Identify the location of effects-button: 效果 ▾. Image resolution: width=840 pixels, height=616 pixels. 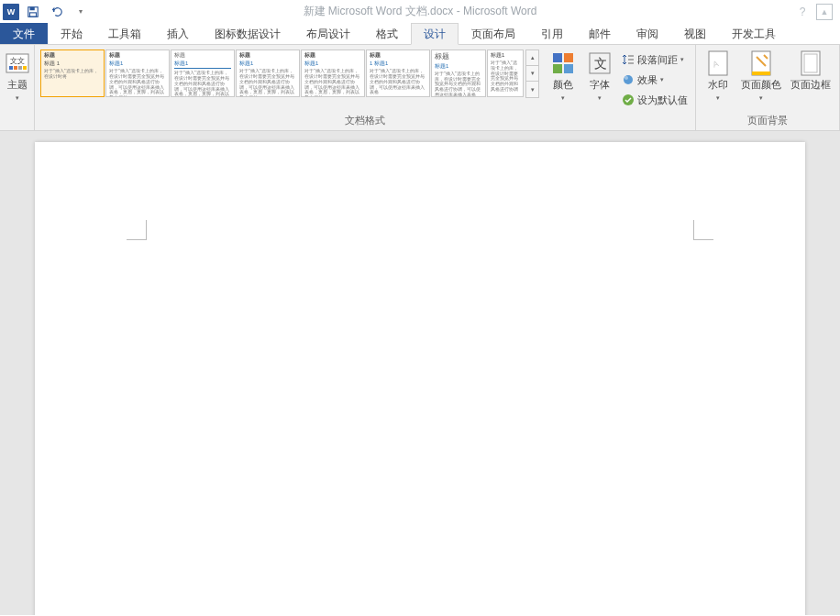
(655, 80).